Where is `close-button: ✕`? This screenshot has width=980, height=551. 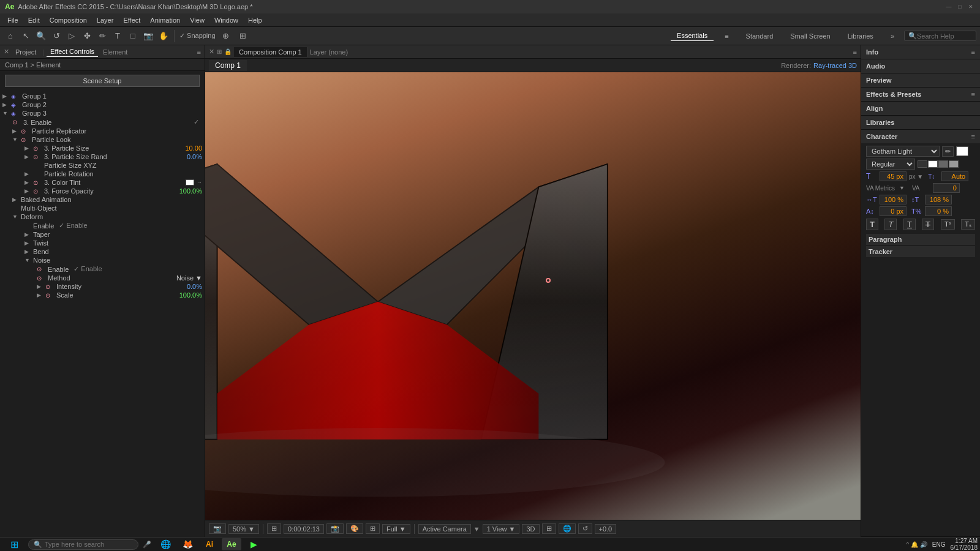
close-button: ✕ is located at coordinates (971, 7).